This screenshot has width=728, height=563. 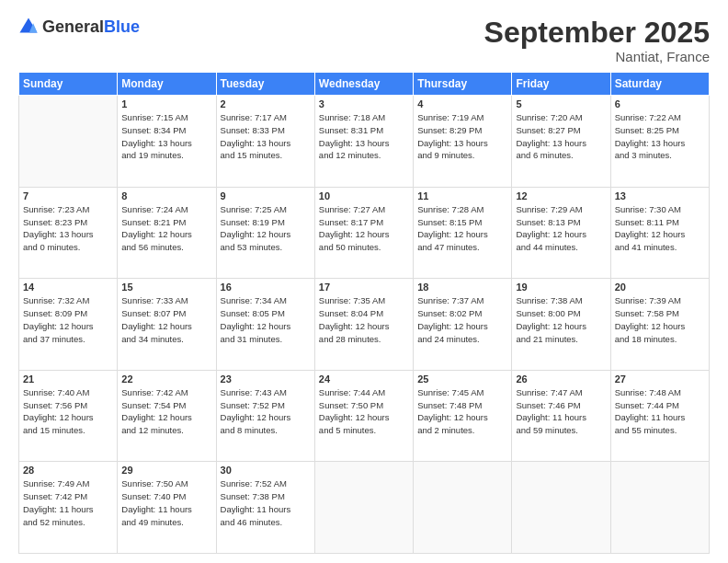 I want to click on calendar-cell: 29Sunrise: 7:50 AM Sunset: 7:40 PM Dayli…, so click(x=167, y=508).